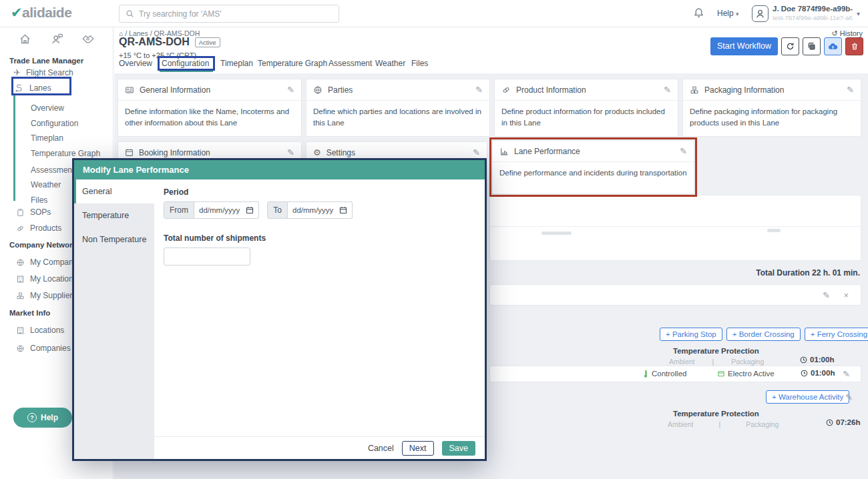 The width and height of the screenshot is (868, 479). What do you see at coordinates (434, 13) in the screenshot?
I see `topbar: ✔alidaide Help ▾ J. Doe 7874f99e-a99b-11…` at bounding box center [434, 13].